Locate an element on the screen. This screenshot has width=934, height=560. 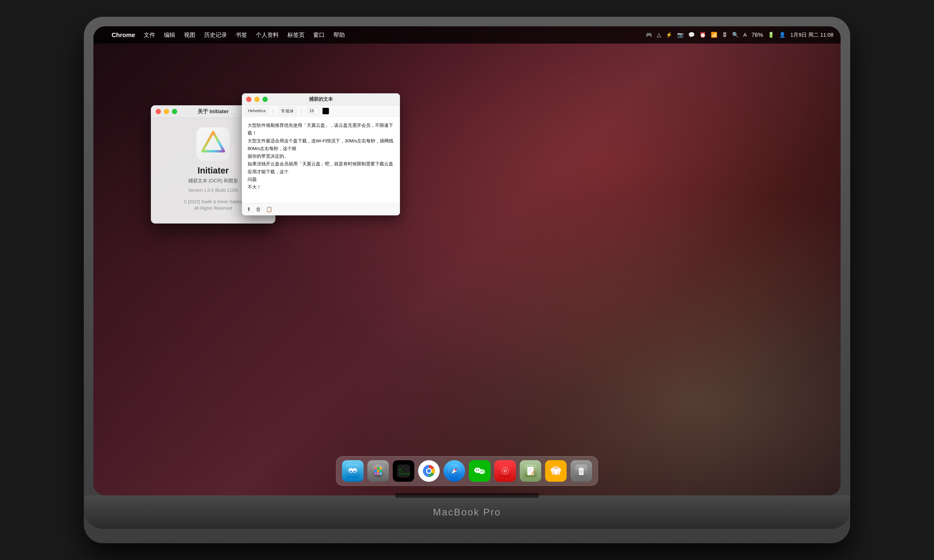
font-selector: Helvetica is located at coordinates (257, 111).